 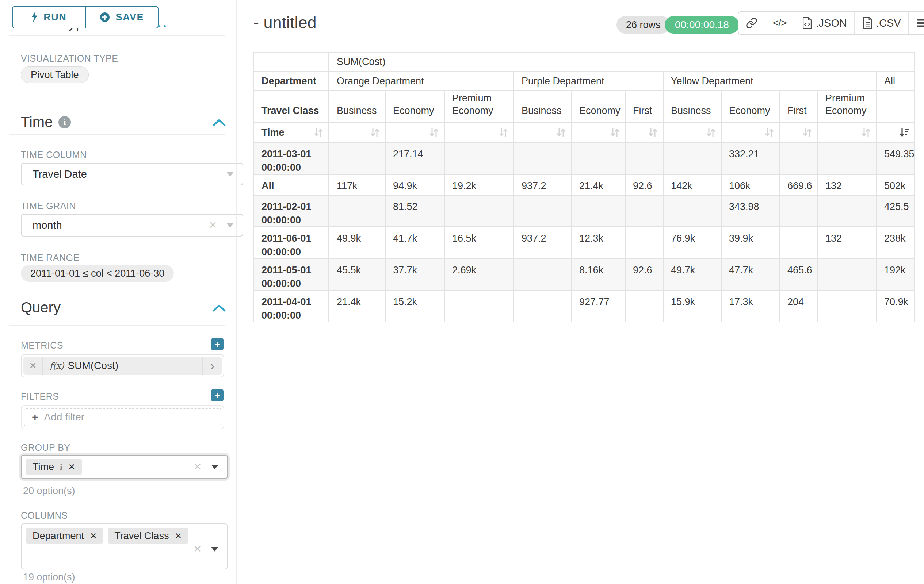 What do you see at coordinates (117, 325) in the screenshot?
I see `section-divider` at bounding box center [117, 325].